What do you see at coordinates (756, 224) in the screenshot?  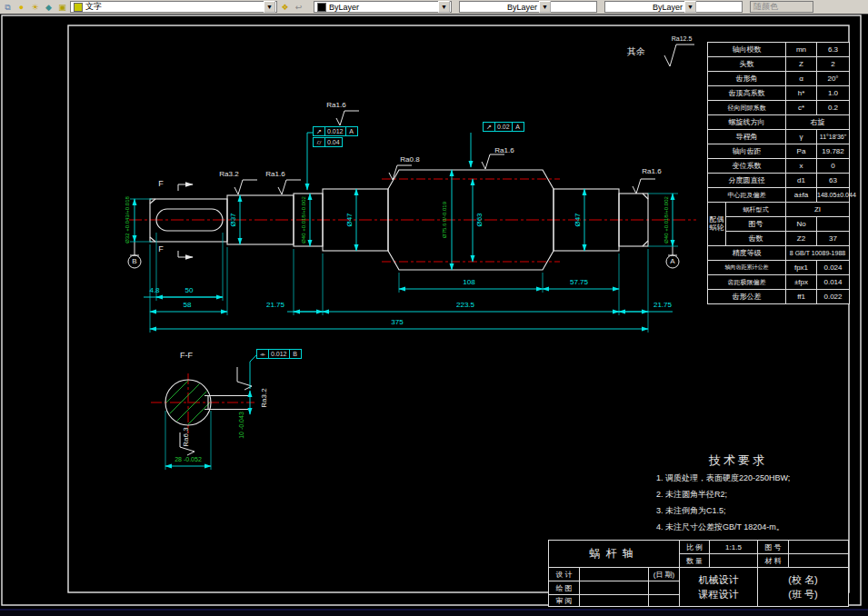 I see `param-name: 图号` at bounding box center [756, 224].